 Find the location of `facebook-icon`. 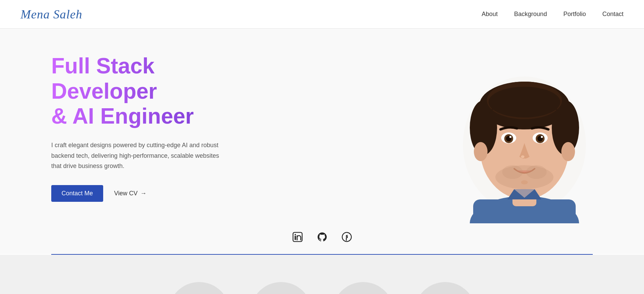

facebook-icon is located at coordinates (347, 237).